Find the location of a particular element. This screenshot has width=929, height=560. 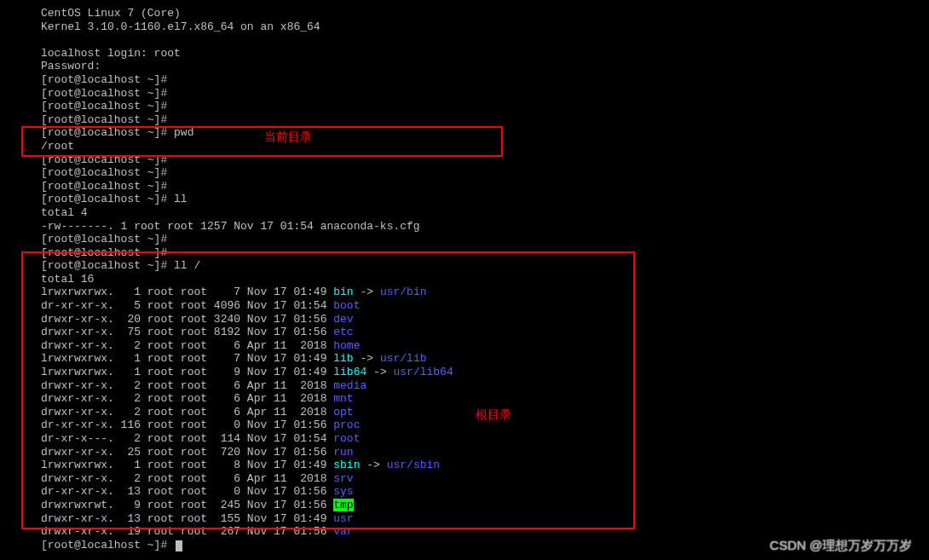

blank is located at coordinates (464, 40).